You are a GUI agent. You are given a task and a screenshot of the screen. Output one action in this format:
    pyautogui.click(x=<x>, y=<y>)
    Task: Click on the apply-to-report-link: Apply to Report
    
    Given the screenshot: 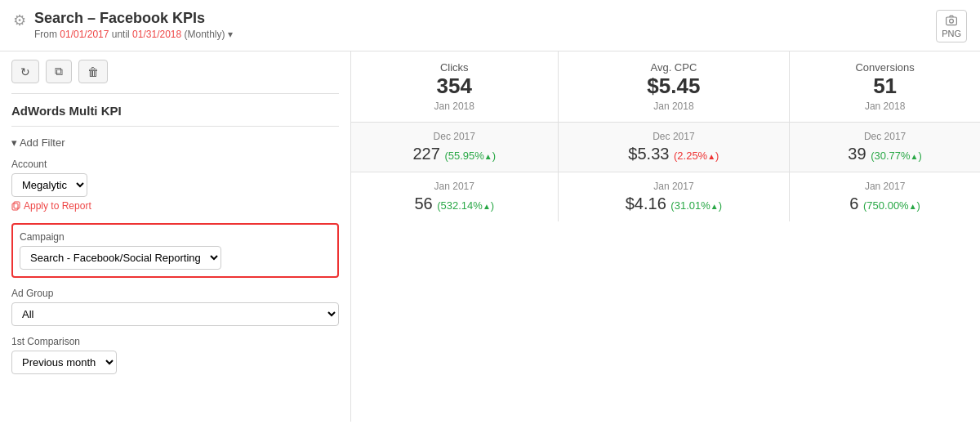 What is the action you would take?
    pyautogui.click(x=51, y=206)
    